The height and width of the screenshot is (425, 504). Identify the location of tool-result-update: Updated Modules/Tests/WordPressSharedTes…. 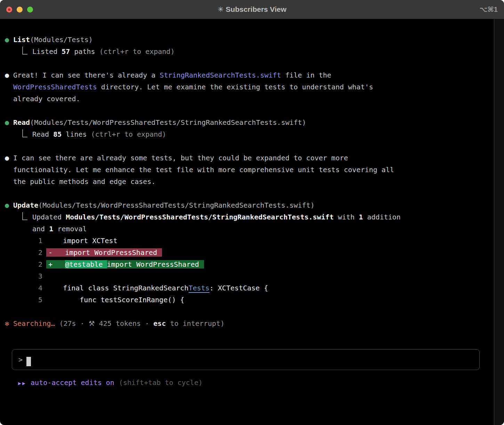
(256, 223).